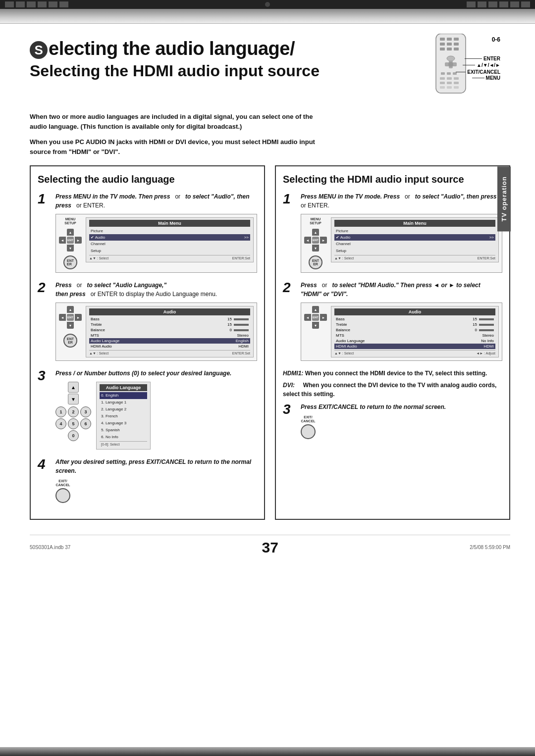  I want to click on hdmi-note: HDMI1: When you connect the HDMI device …, so click(392, 373).